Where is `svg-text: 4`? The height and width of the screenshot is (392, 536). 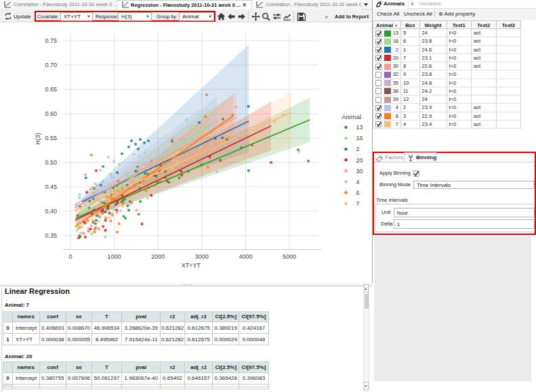
svg-text: 4 is located at coordinates (358, 182).